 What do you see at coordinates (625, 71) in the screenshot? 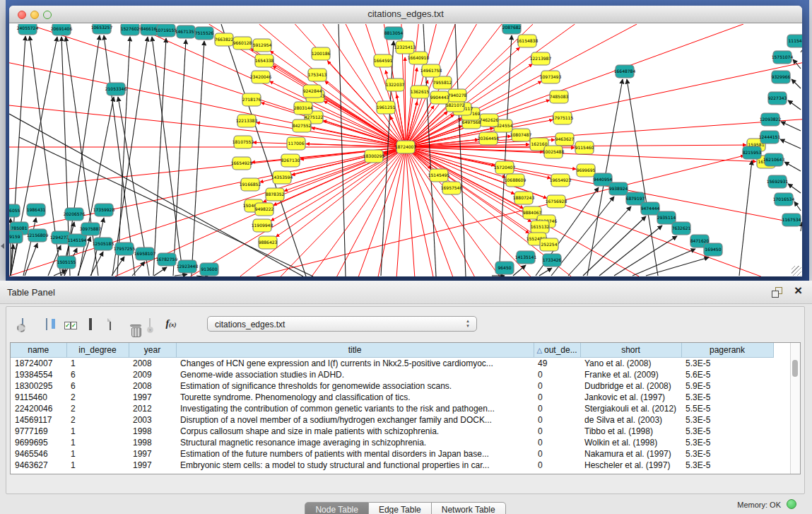
I see `graph-node: 16648784` at bounding box center [625, 71].